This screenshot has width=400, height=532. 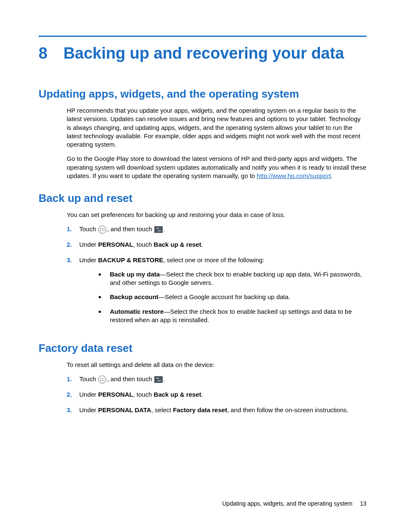 I want to click on text: , select one or more of the following:, so click(x=214, y=260).